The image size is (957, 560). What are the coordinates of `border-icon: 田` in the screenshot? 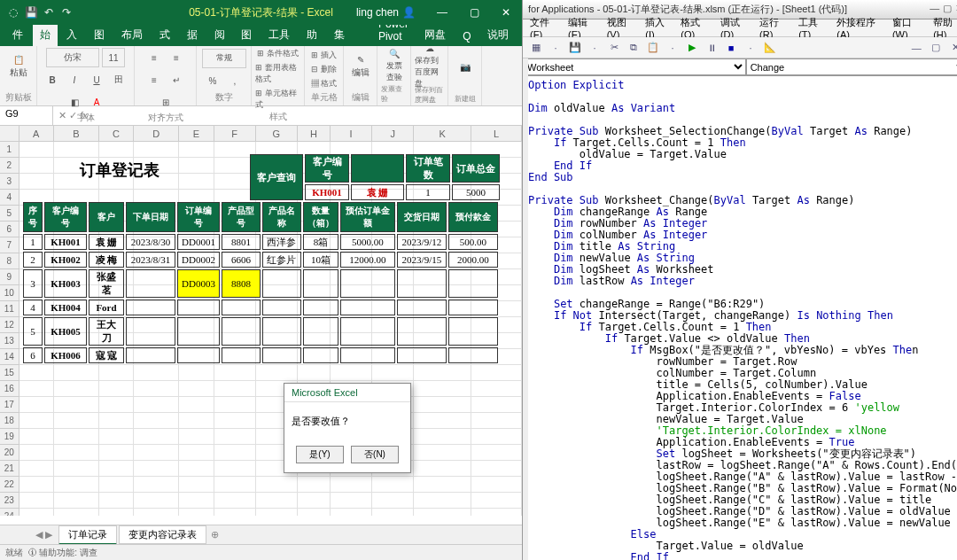 It's located at (119, 80).